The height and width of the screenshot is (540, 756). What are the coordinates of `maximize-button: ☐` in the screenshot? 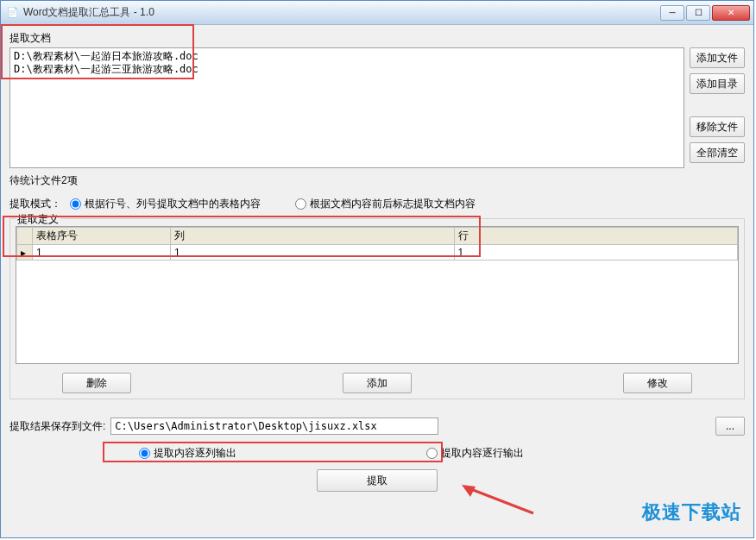 It's located at (698, 13).